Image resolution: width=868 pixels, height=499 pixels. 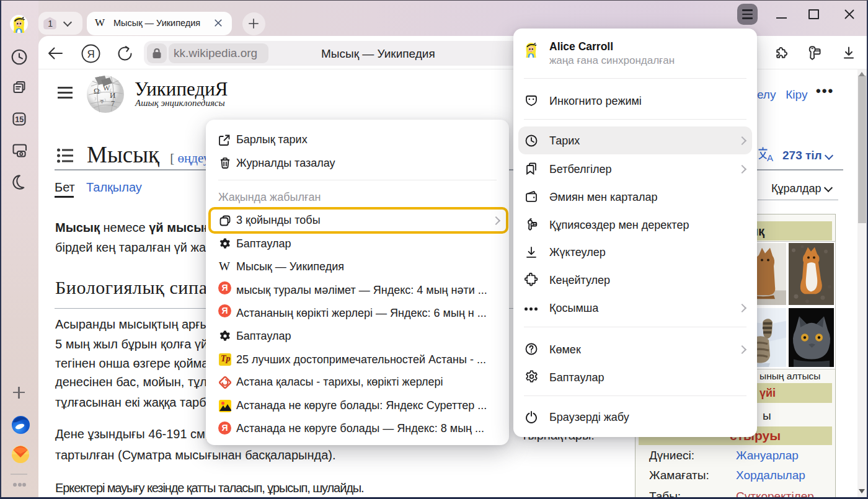 What do you see at coordinates (113, 104) in the screenshot?
I see `svg-text: 7` at bounding box center [113, 104].